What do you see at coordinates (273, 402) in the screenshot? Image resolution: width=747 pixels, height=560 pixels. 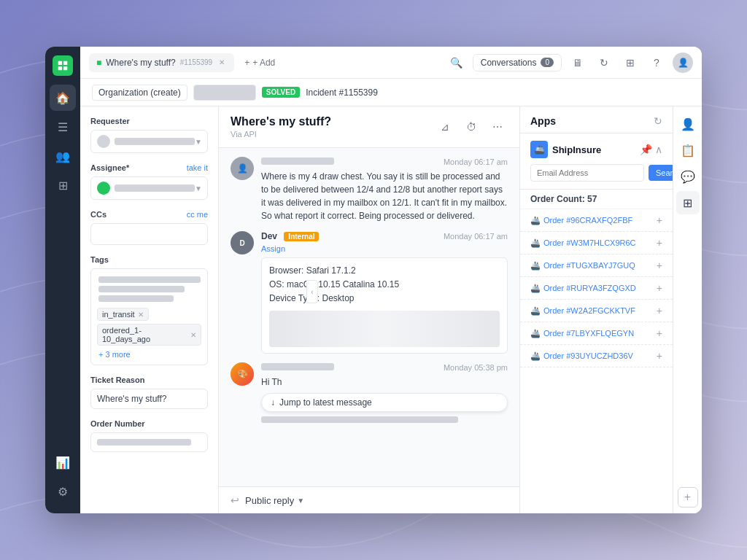 I see `arrow-down-icon: ↓` at bounding box center [273, 402].